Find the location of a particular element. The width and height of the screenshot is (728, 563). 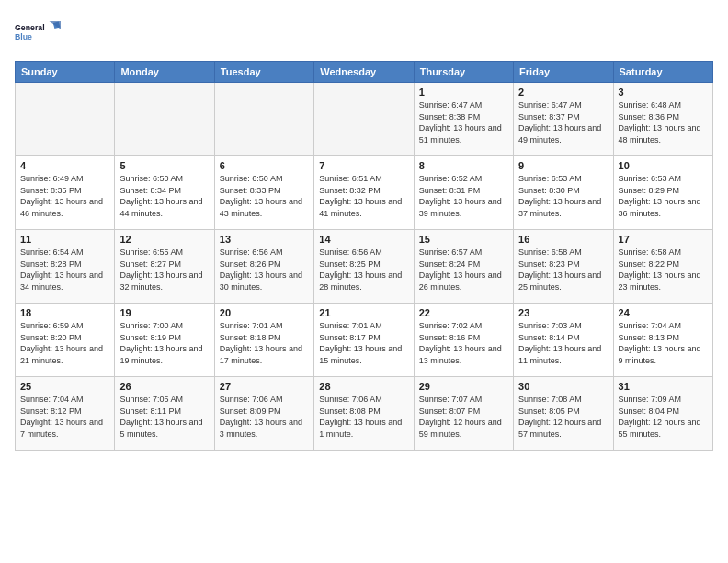

day-number: 1 is located at coordinates (463, 92).